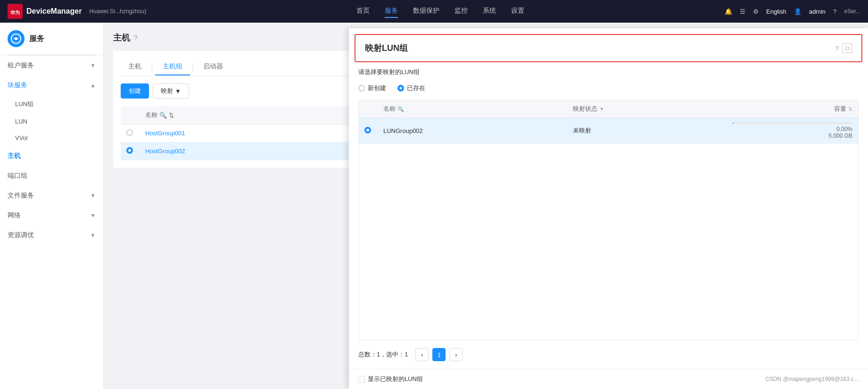 This screenshot has height=389, width=868. Describe the element at coordinates (163, 115) in the screenshot. I see `col-name-search-icon: 🔍` at that location.